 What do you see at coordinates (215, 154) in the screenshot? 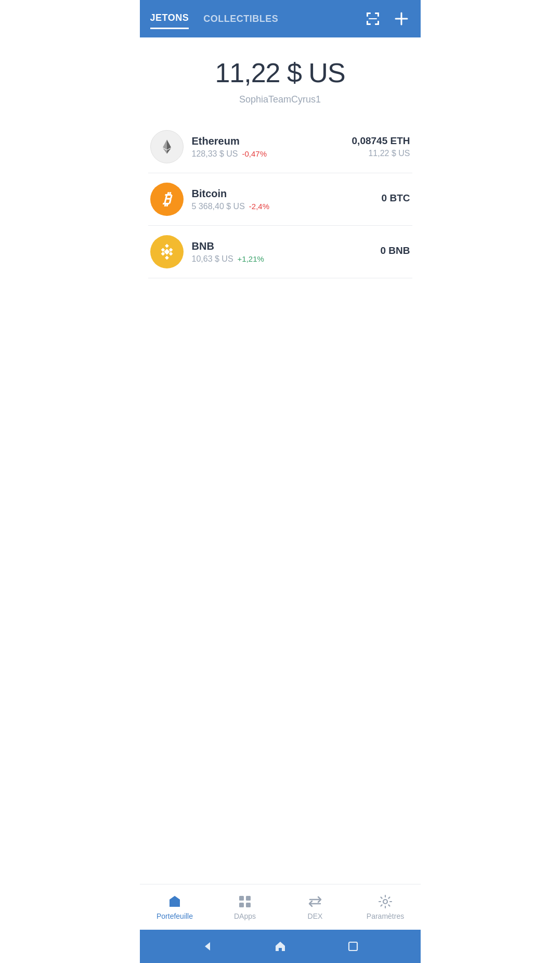
I see `token-price-ethereum: 128,33 $ US` at bounding box center [215, 154].